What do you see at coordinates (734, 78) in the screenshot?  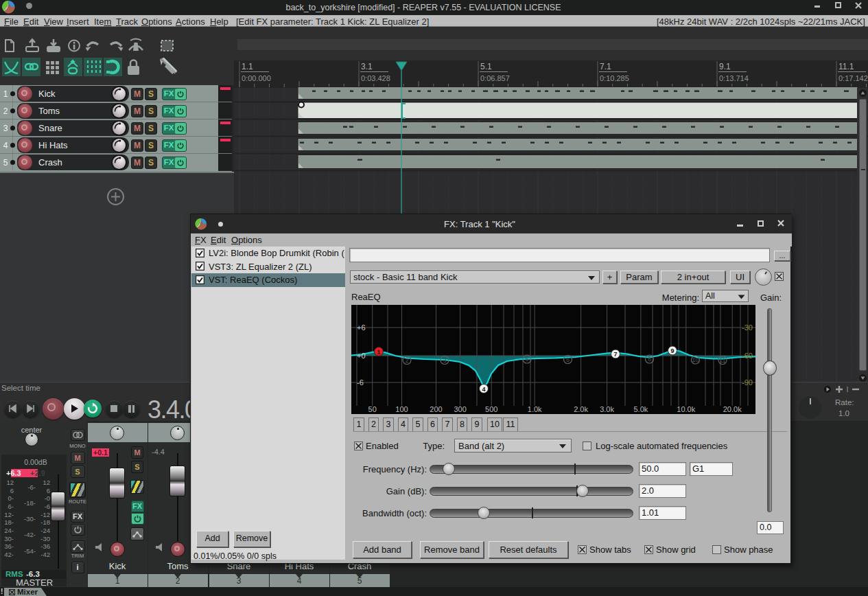 I see `svg-text: 0:13.714` at bounding box center [734, 78].